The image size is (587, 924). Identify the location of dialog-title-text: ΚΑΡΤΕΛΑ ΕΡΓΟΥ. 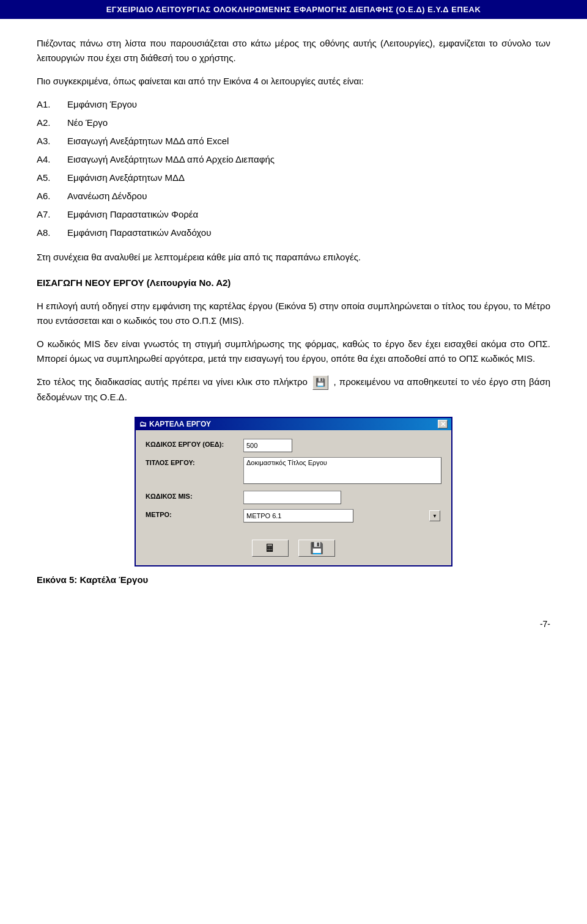
(294, 424).